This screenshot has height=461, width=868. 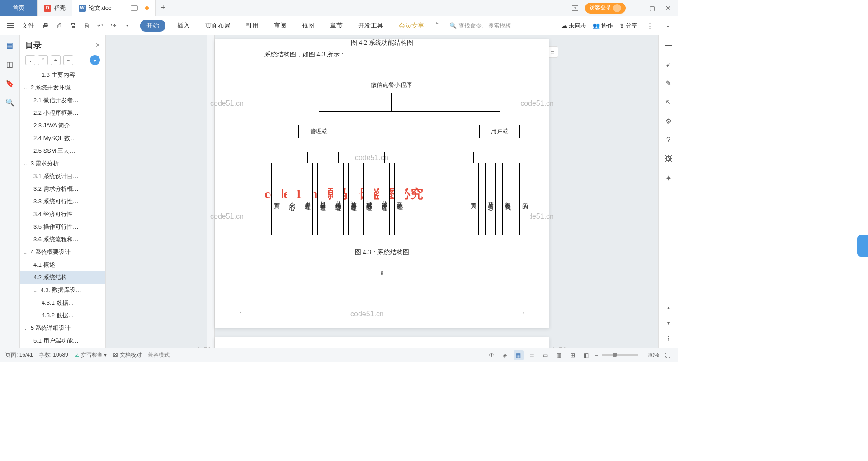 What do you see at coordinates (650, 26) in the screenshot?
I see `more-icon: ⋮` at bounding box center [650, 26].